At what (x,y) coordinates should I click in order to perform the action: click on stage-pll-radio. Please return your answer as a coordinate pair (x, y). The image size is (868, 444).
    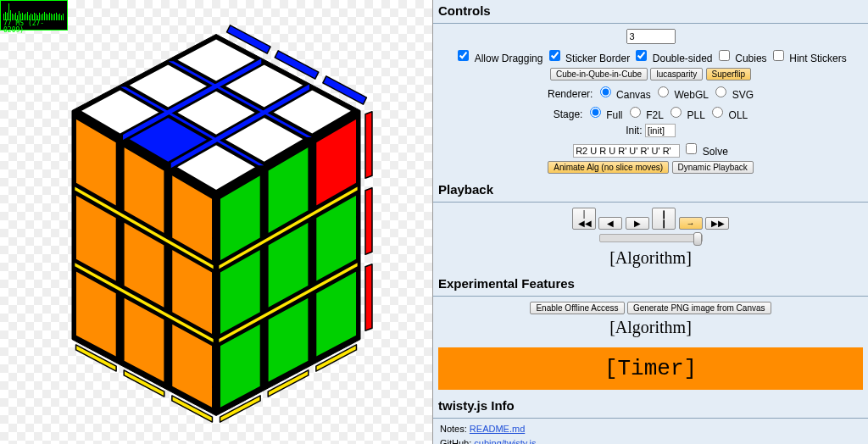
    Looking at the image, I should click on (676, 112).